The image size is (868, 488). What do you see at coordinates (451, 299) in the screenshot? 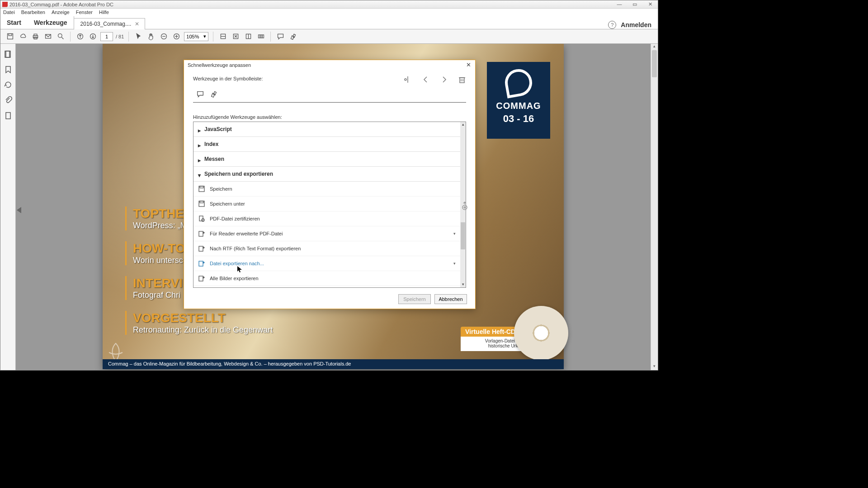
I see `dialog-cancel-button: Abbrechen` at bounding box center [451, 299].